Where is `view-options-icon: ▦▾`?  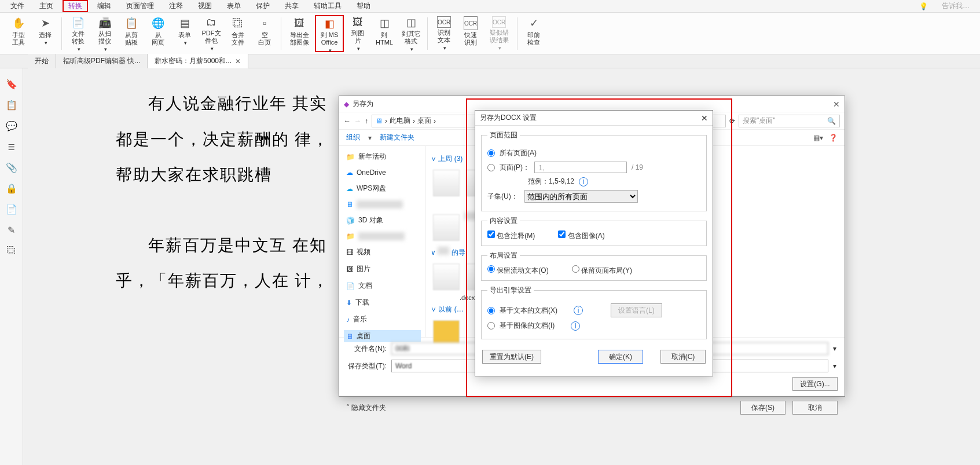 view-options-icon: ▦▾ is located at coordinates (818, 138).